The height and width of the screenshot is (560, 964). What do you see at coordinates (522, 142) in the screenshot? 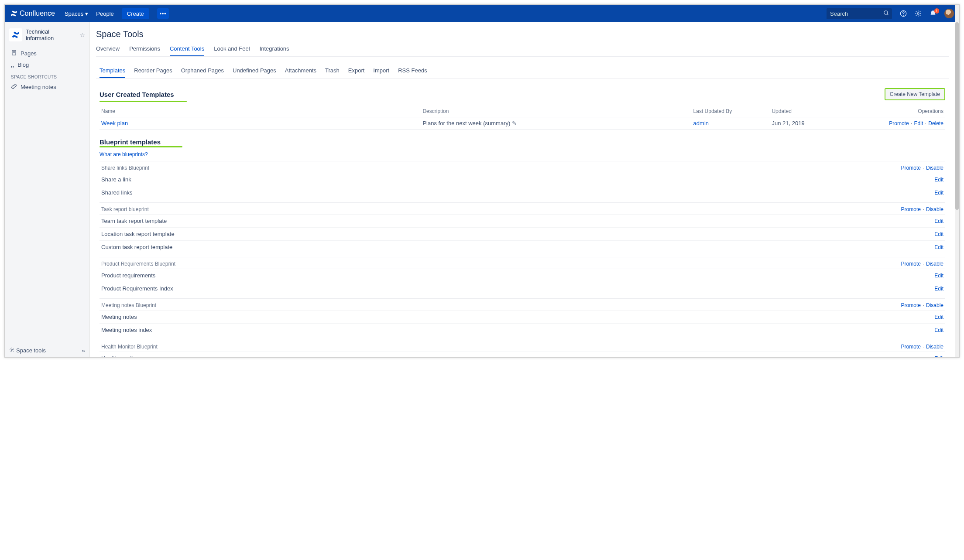
I see `blueprint-heading: Blueprint templates` at bounding box center [522, 142].